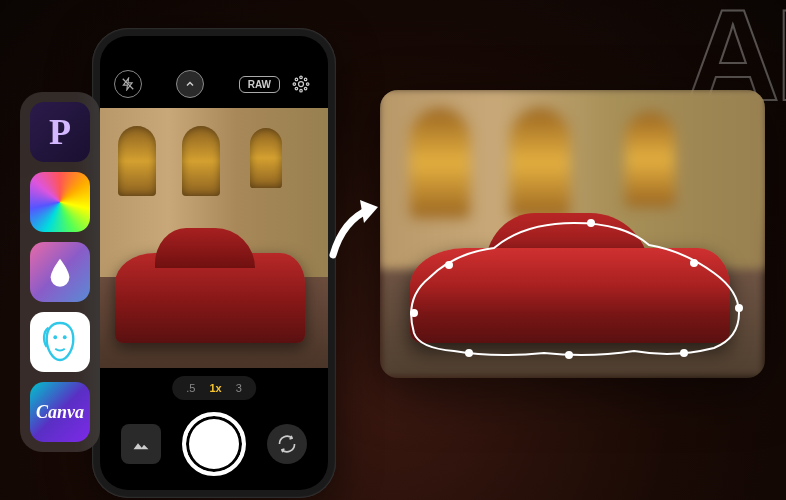 This screenshot has width=786, height=500. Describe the element at coordinates (214, 444) in the screenshot. I see `camera-bottom-controls` at that location.